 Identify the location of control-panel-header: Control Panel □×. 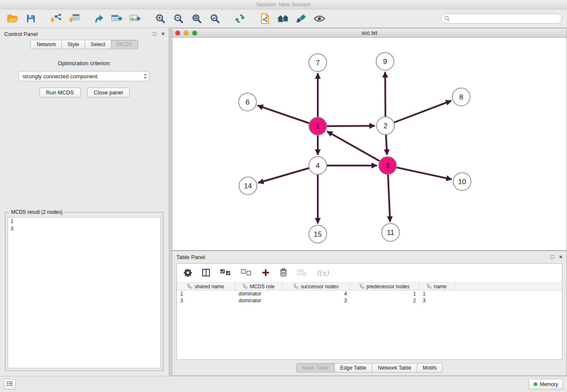
(85, 34).